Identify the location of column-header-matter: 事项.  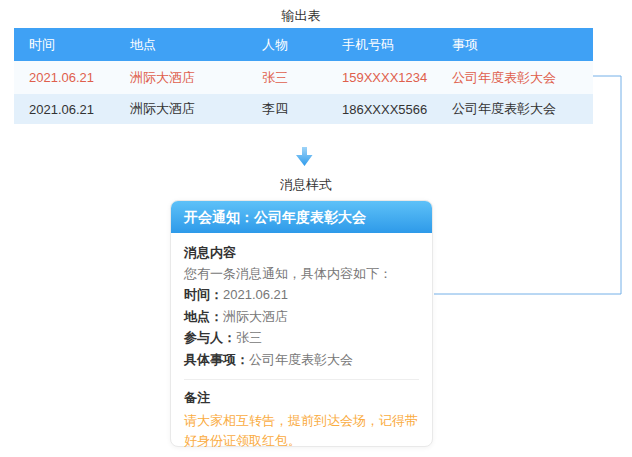
(515, 45).